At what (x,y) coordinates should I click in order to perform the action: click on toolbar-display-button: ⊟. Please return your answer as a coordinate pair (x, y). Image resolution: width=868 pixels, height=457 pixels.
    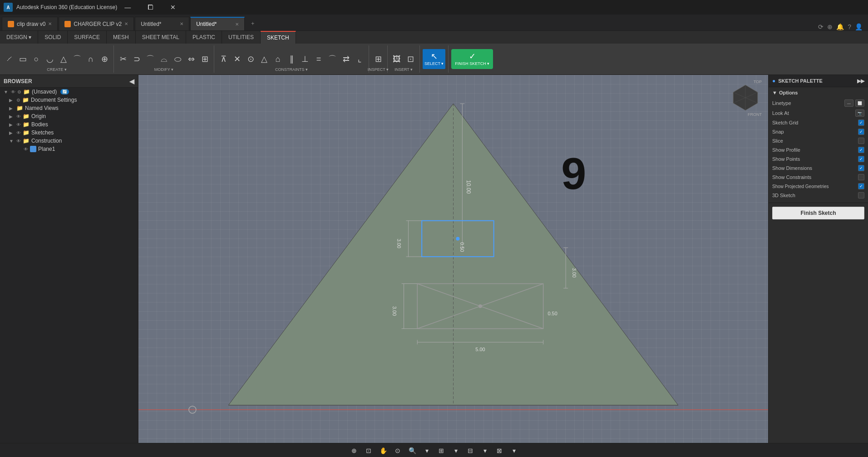
    Looking at the image, I should click on (470, 451).